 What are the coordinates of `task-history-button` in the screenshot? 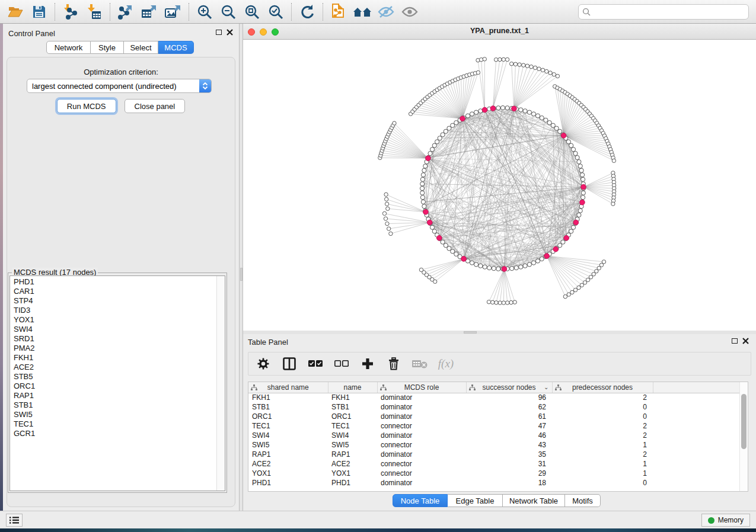 It's located at (14, 520).